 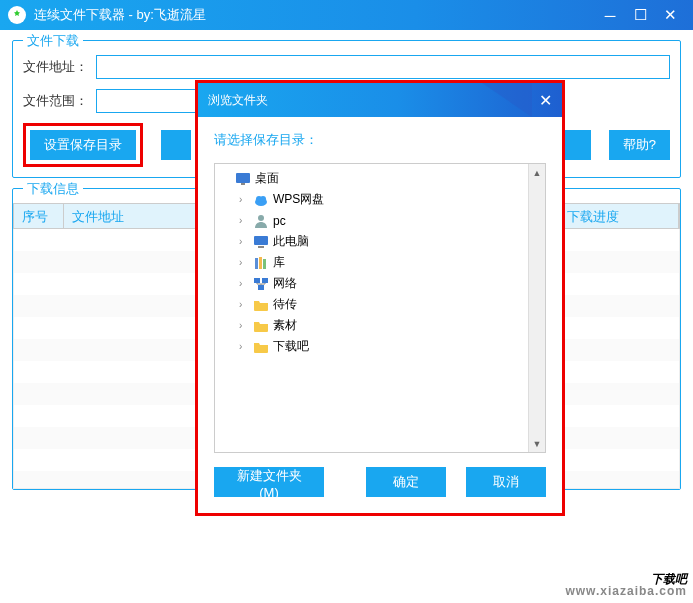 I want to click on tree-item-label: 此电脑, so click(x=291, y=242).